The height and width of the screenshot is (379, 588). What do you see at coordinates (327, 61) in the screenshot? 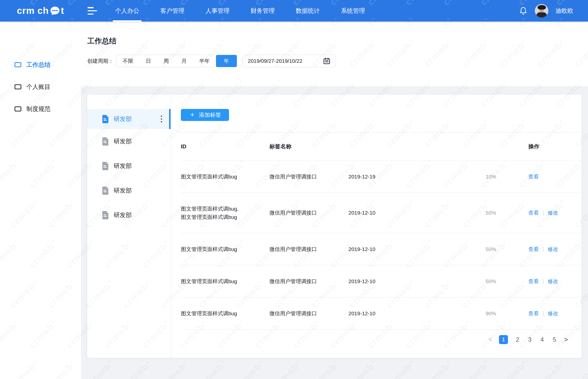
I see `calendar-icon` at bounding box center [327, 61].